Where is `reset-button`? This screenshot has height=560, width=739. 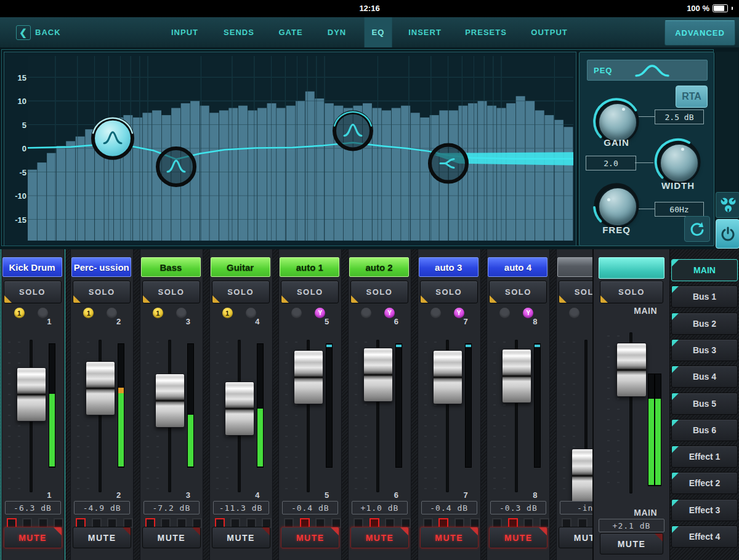 reset-button is located at coordinates (697, 229).